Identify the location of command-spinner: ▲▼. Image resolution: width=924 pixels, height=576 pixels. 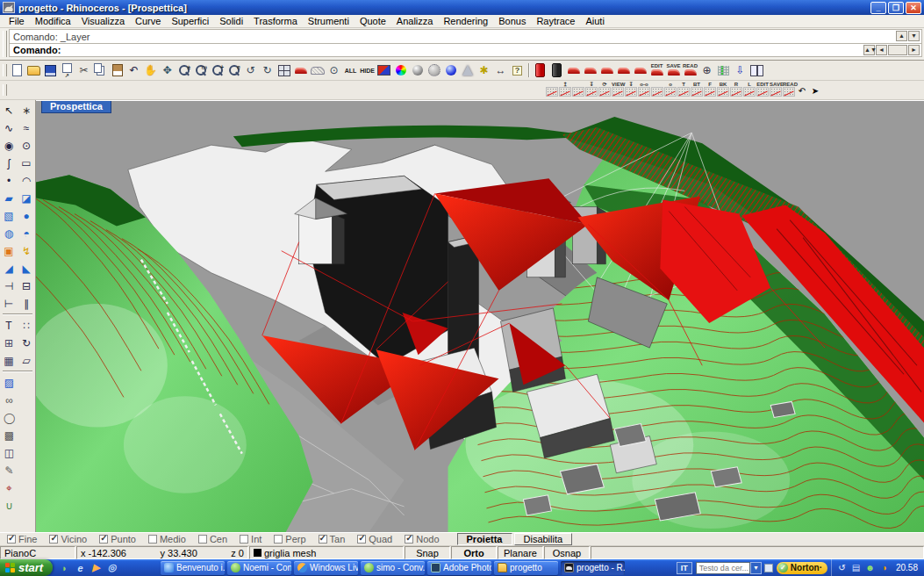
(869, 50).